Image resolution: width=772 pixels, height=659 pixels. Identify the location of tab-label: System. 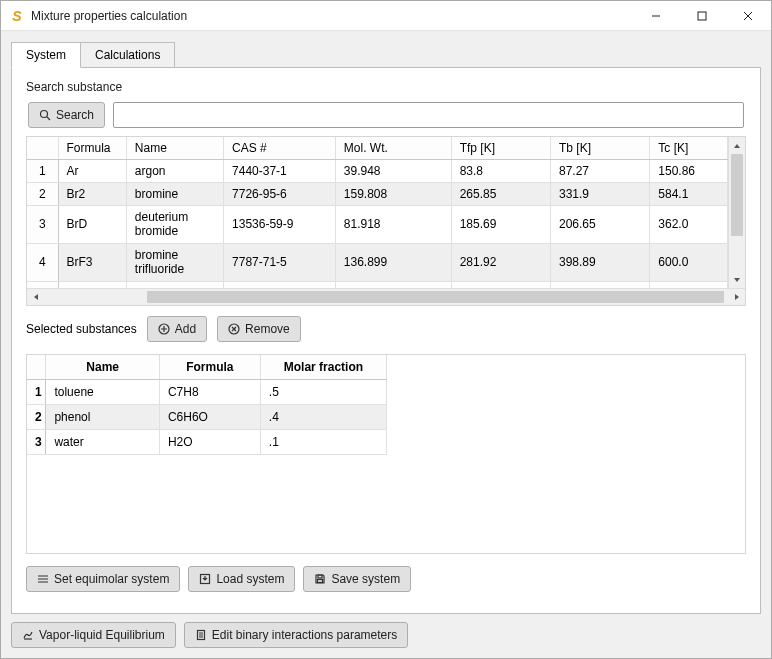
(46, 55).